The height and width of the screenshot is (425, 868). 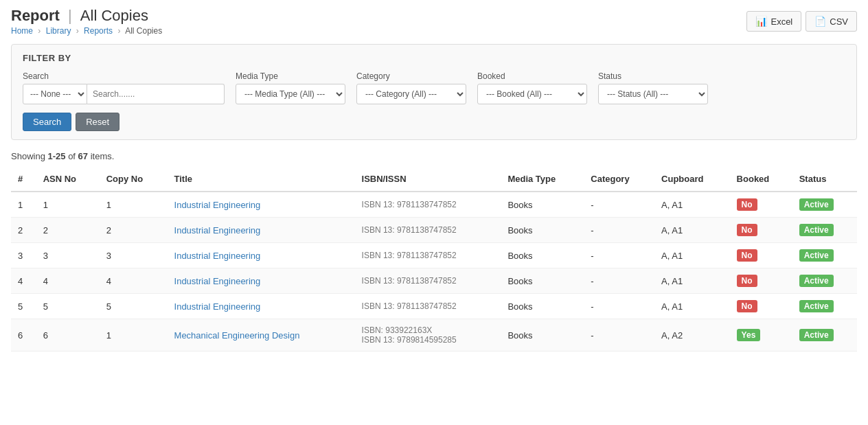 I want to click on status-label: Status, so click(x=653, y=76).